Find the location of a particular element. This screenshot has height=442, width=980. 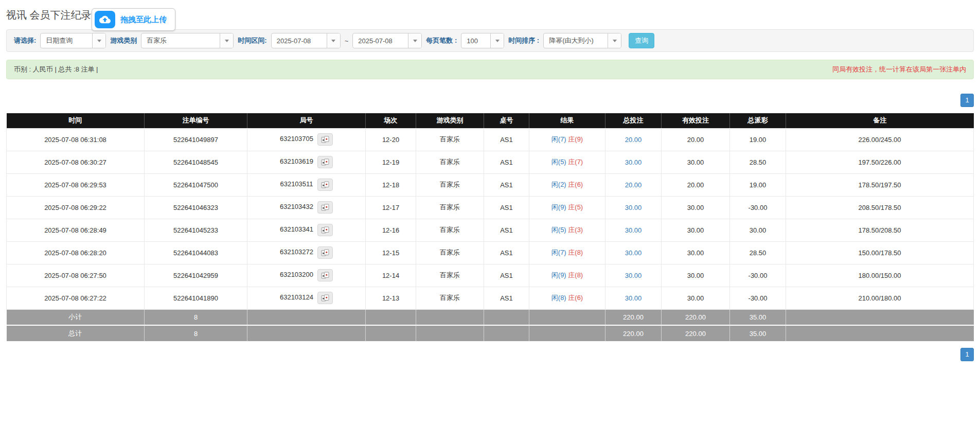

result-cell: 闲(5) 庄(7) is located at coordinates (567, 162).